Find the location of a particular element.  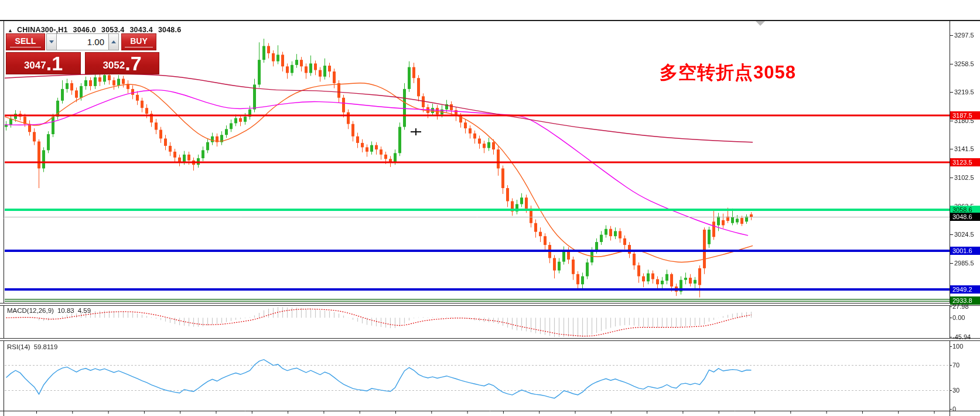

macd-scale-label: -45.94 is located at coordinates (962, 337).